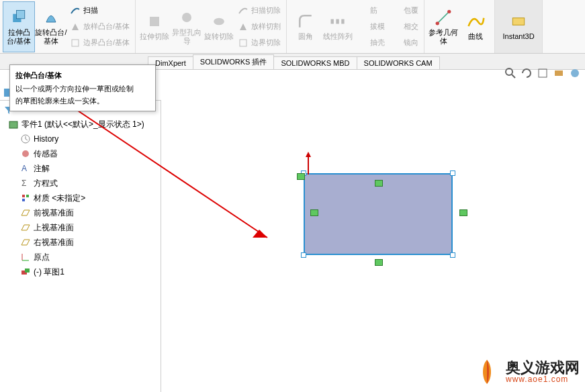 The width and height of the screenshot is (585, 392). I want to click on tree-root-label: 零件1 (默认<<默认>_显示状态 1>), so click(83, 125).